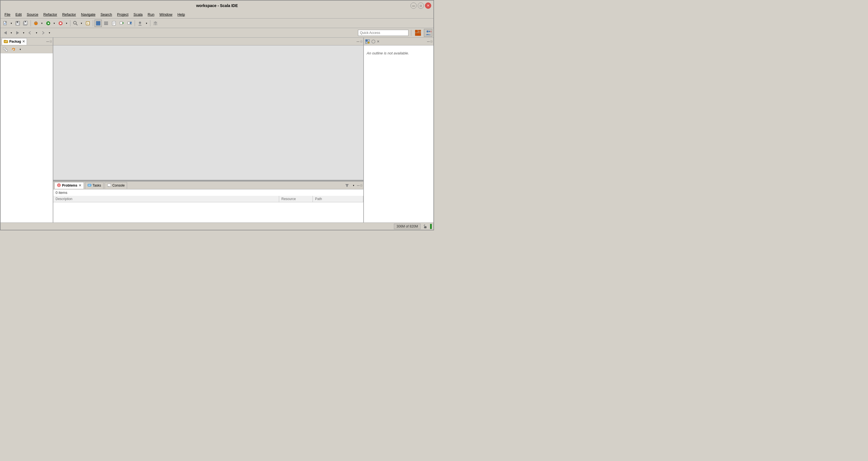 This screenshot has height=461, width=868. Describe the element at coordinates (51, 41) in the screenshot. I see `left-panel-maximize: □` at that location.